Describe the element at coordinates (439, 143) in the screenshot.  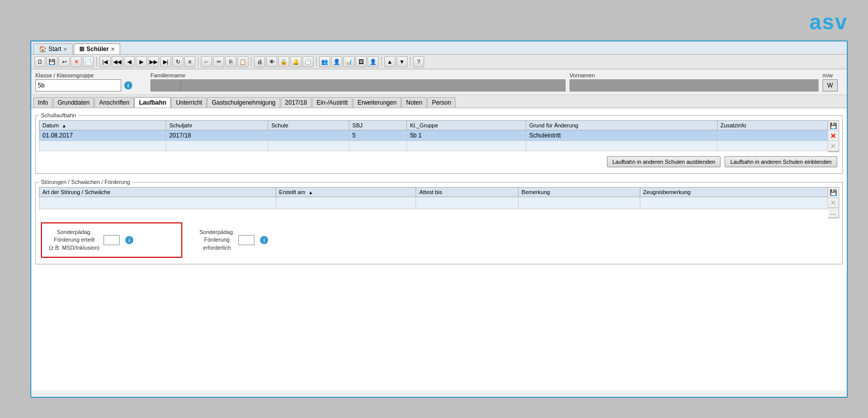
I see `schullaufbahn-section: Schullaufbahn Datum ▲ Schuljahr` at that location.